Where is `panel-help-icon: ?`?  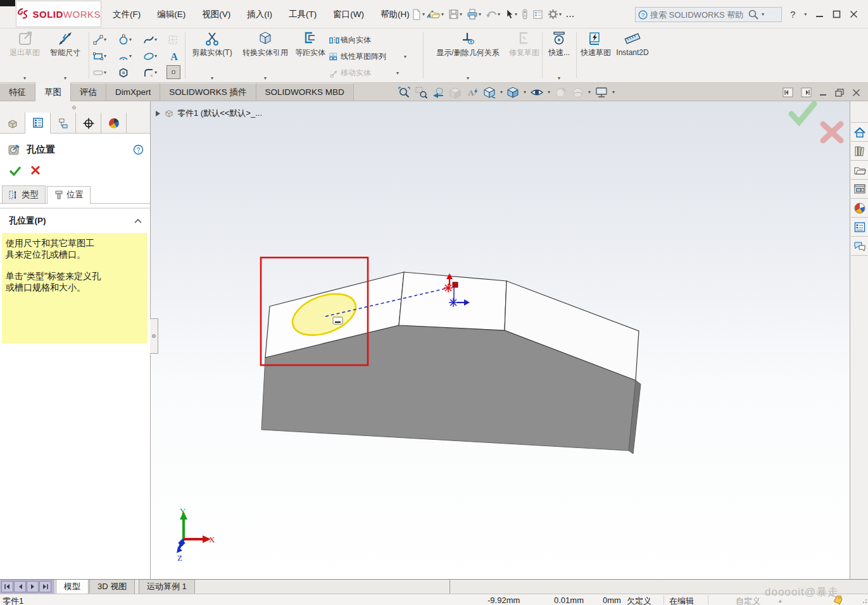 panel-help-icon: ? is located at coordinates (138, 149).